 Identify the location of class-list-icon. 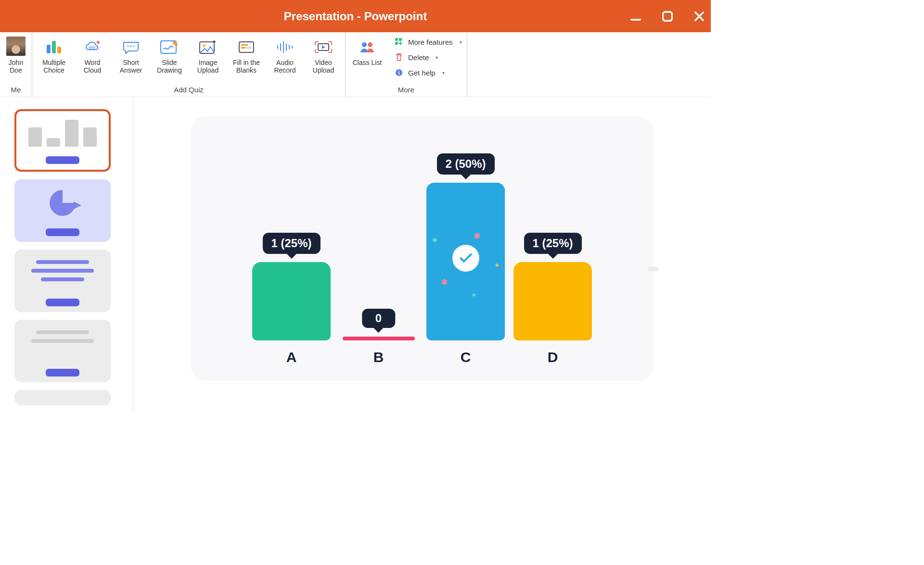
(367, 47).